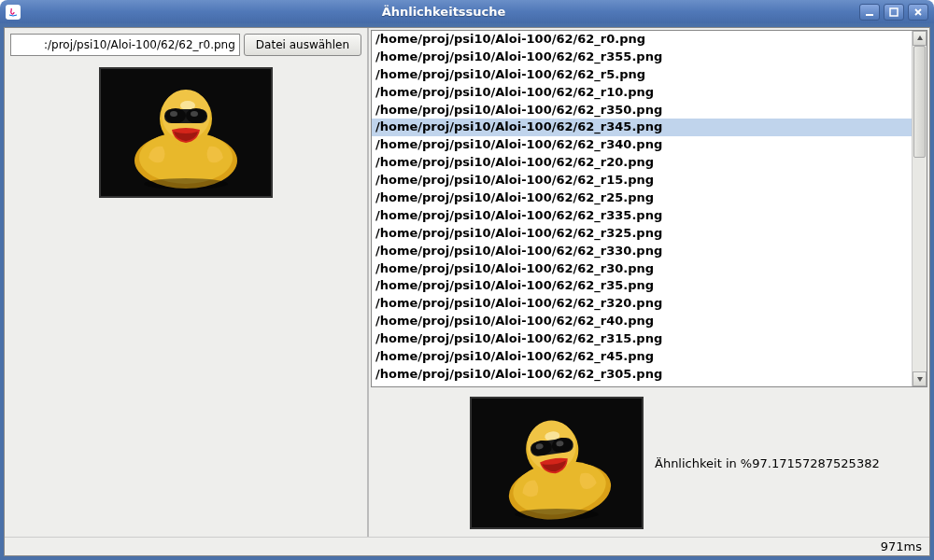 Image resolution: width=934 pixels, height=560 pixels. What do you see at coordinates (642, 385) in the screenshot?
I see `result-item: /home/proj/psi10/Aloi-100/62/62_r310.png` at bounding box center [642, 385].